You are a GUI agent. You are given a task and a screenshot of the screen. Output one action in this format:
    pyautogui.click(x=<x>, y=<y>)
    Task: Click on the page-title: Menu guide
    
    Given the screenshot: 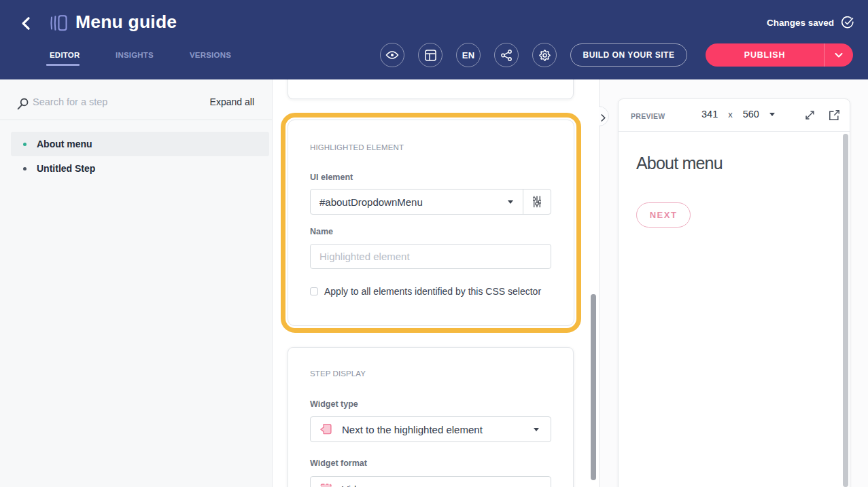 What is the action you would take?
    pyautogui.click(x=126, y=22)
    